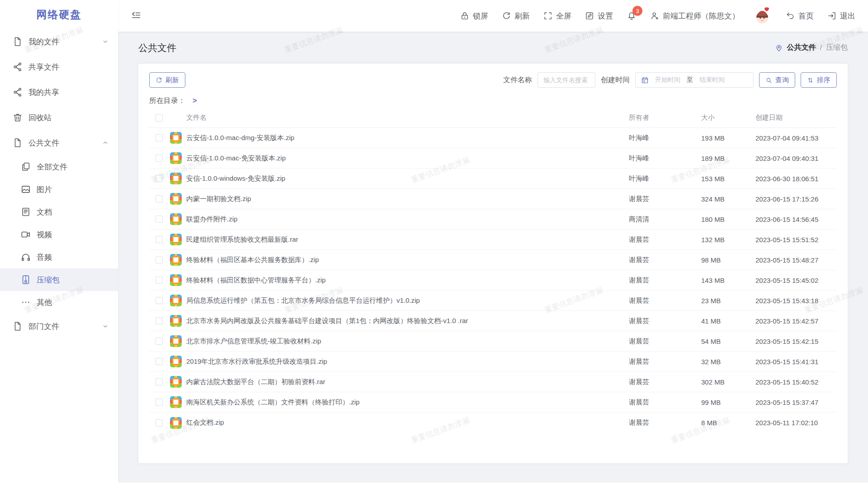  I want to click on date-range-picker: 开始时间 至 结束时间, so click(694, 80).